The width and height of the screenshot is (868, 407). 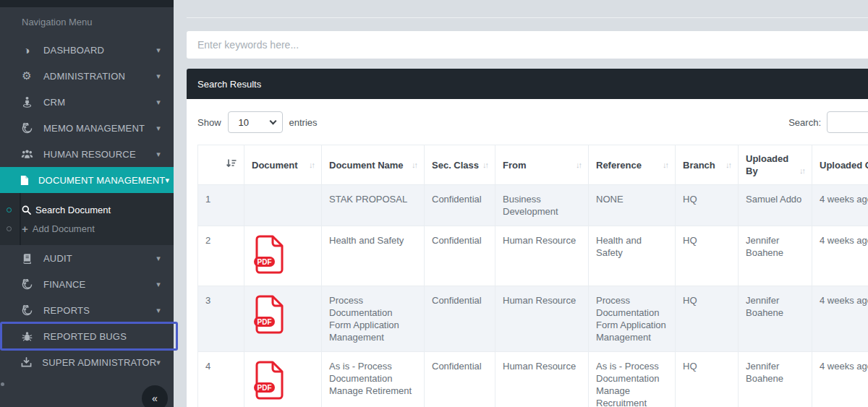 I want to click on column-header-index, so click(x=221, y=165).